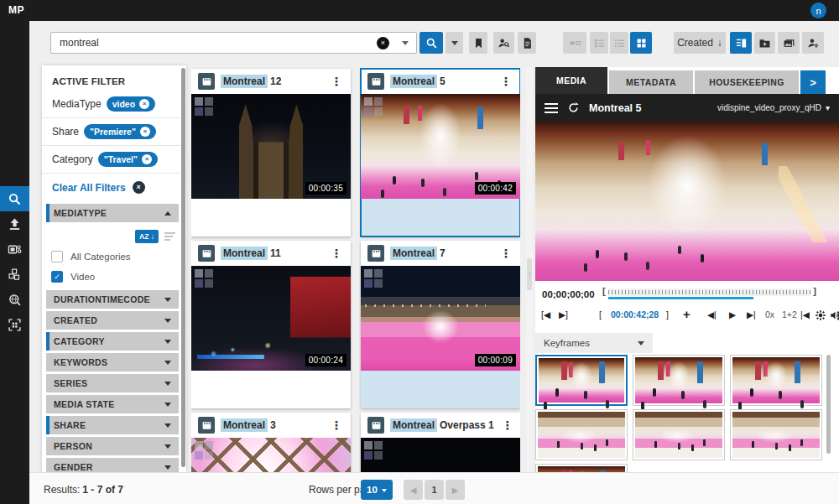  Describe the element at coordinates (836, 315) in the screenshot. I see `player-menu-kebab-icon: ⋮` at that location.